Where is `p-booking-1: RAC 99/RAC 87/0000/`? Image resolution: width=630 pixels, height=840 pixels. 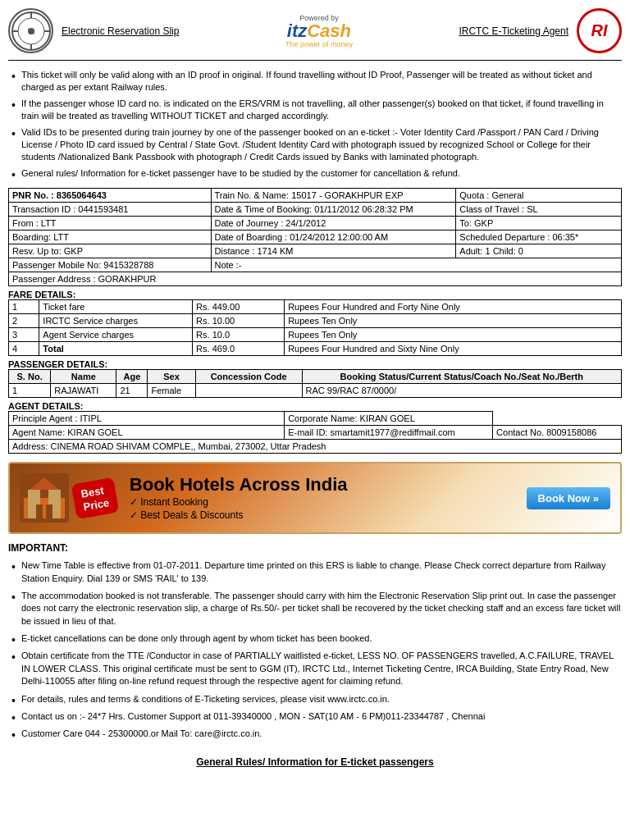
p-booking-1: RAC 99/RAC 87/0000/ is located at coordinates (461, 390).